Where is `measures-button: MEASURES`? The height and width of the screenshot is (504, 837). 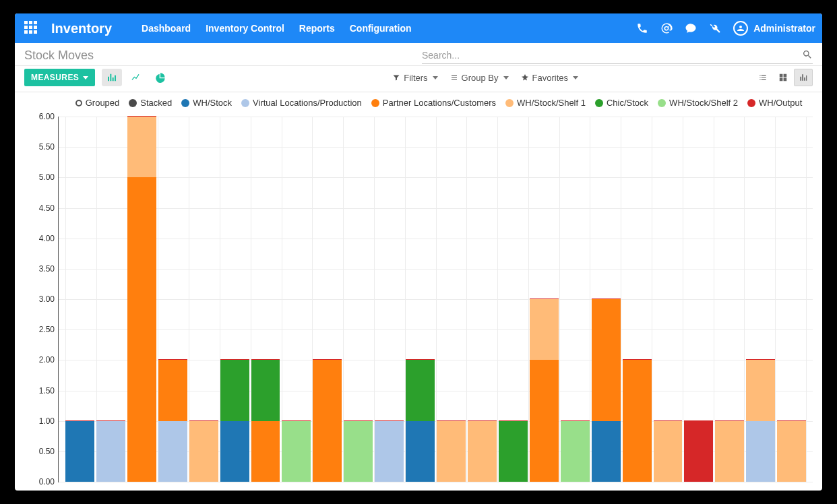 measures-button: MEASURES is located at coordinates (59, 77).